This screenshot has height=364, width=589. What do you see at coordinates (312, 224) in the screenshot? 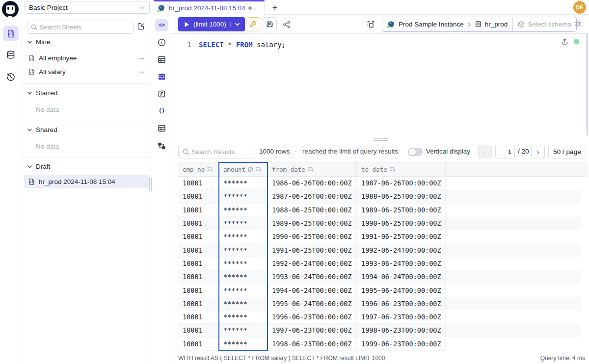
I see `cell-from_date: 1989-06-25T00:00:00Z` at bounding box center [312, 224].